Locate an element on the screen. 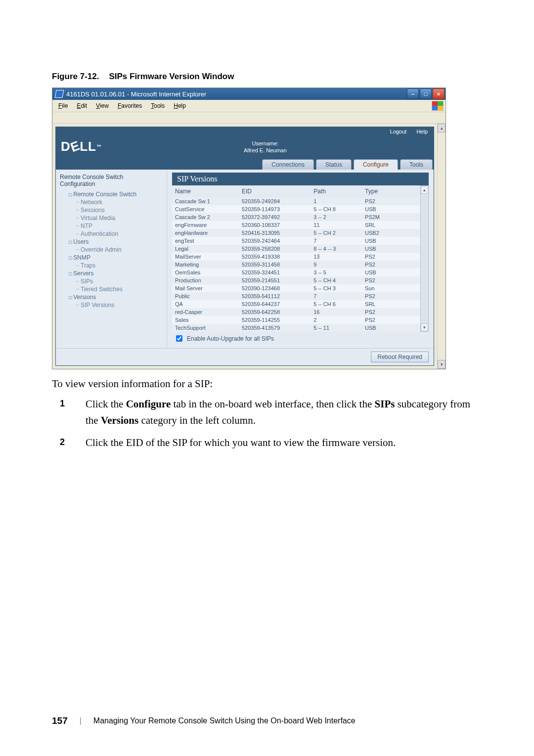 This screenshot has width=534, height=756. menu-item-edit: Edit is located at coordinates (82, 106).